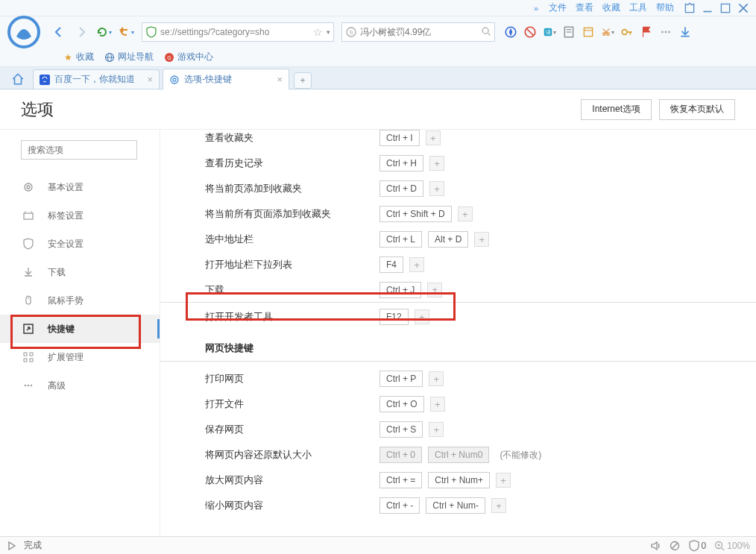 This screenshot has width=756, height=554. I want to click on play-icon, so click(12, 546).